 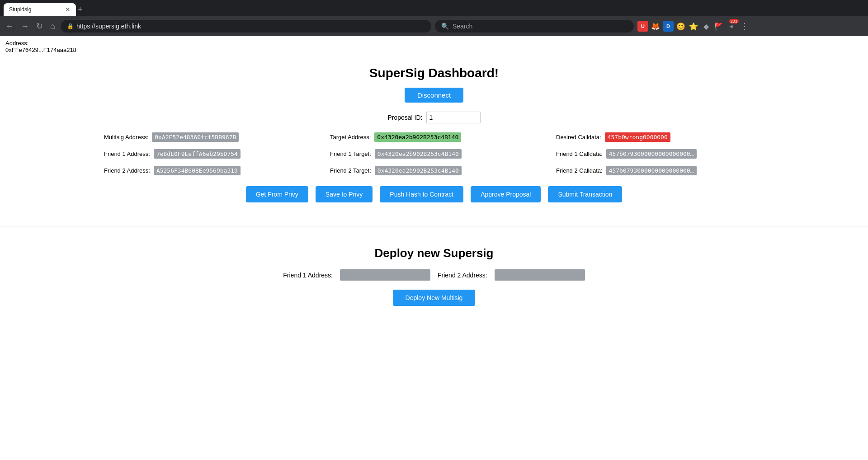 I want to click on ublock-icon: U, so click(x=643, y=26).